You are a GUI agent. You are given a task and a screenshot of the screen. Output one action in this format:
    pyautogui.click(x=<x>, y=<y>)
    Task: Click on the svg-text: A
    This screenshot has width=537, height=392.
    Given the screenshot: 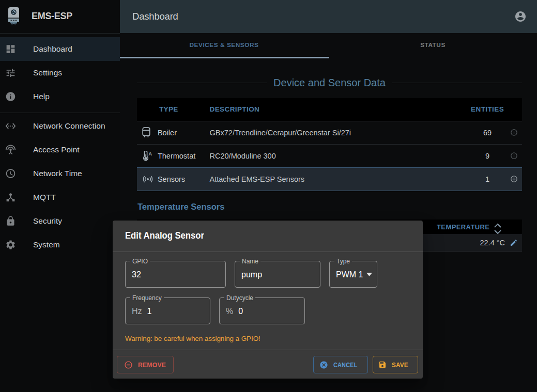 What is the action you would take?
    pyautogui.click(x=150, y=154)
    